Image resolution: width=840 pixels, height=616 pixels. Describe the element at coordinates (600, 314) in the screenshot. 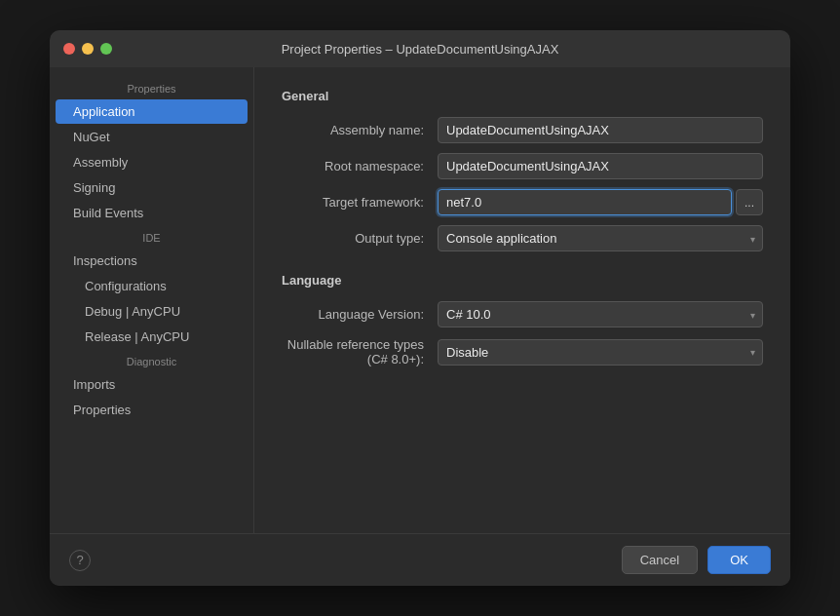

I see `language-version-select-wrapper: C# 10.0 C# 9.0 C# 8.0 Latest ▾` at that location.